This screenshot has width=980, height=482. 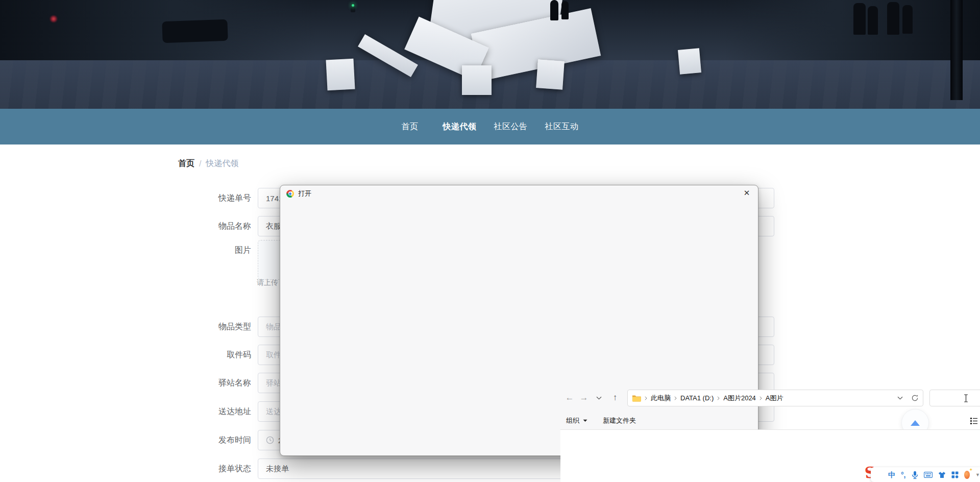 I want to click on path-segment-3: A图片2024, so click(x=740, y=398).